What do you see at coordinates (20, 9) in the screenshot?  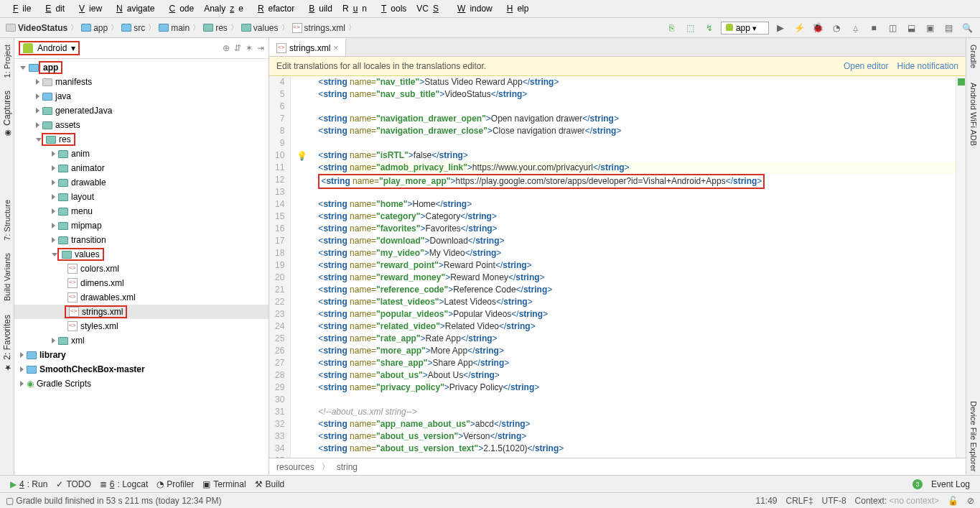 I see `menu-file: File` at bounding box center [20, 9].